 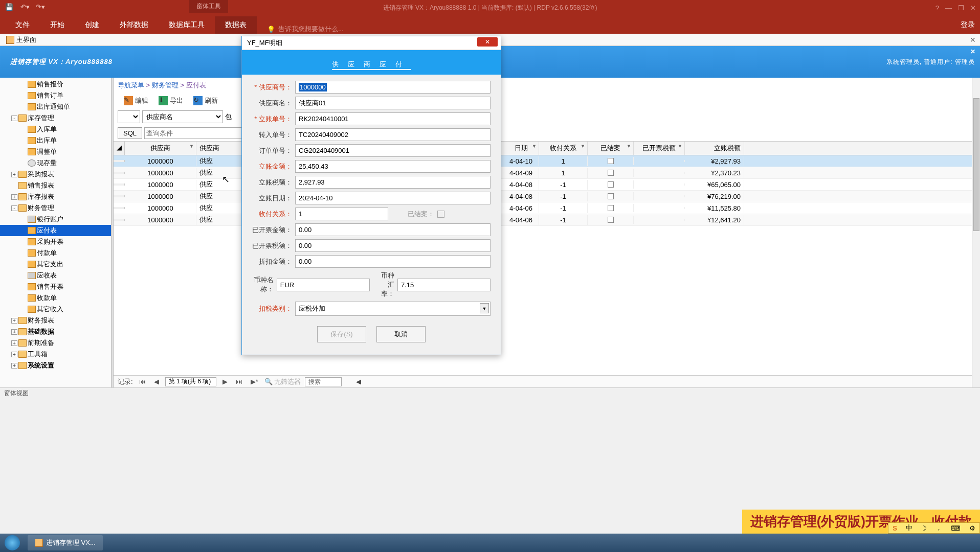 I want to click on col-relation: 收付关系▼, so click(x=564, y=148).